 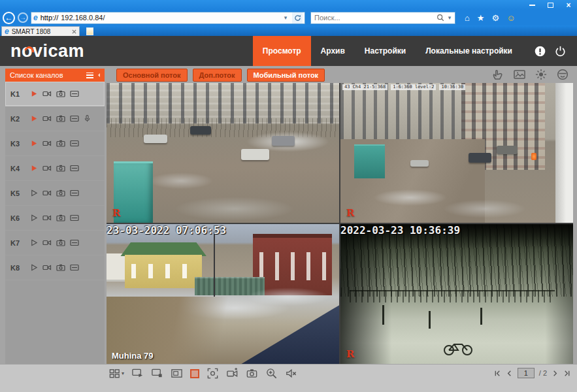 What do you see at coordinates (510, 374) in the screenshot?
I see `prev-page-button` at bounding box center [510, 374].